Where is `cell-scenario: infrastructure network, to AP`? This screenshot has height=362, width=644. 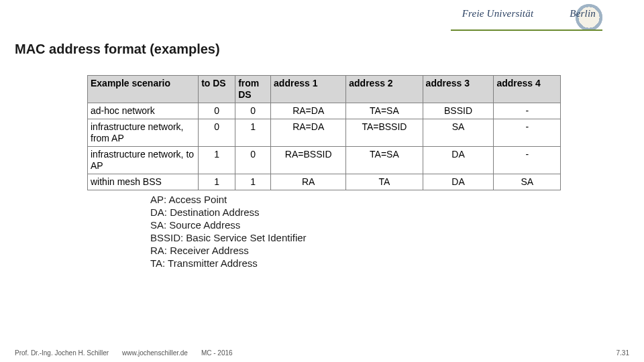
cell-scenario: infrastructure network, to AP is located at coordinates (144, 161).